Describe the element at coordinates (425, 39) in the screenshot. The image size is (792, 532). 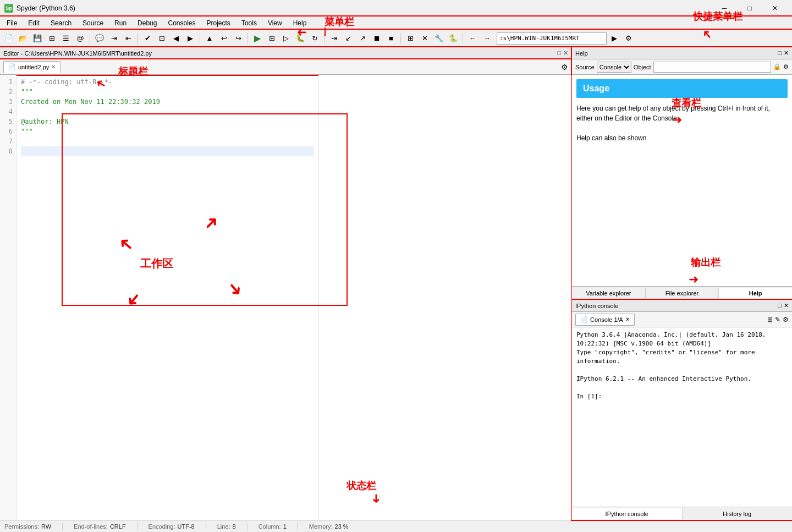
I see `tools-button: ✕` at that location.